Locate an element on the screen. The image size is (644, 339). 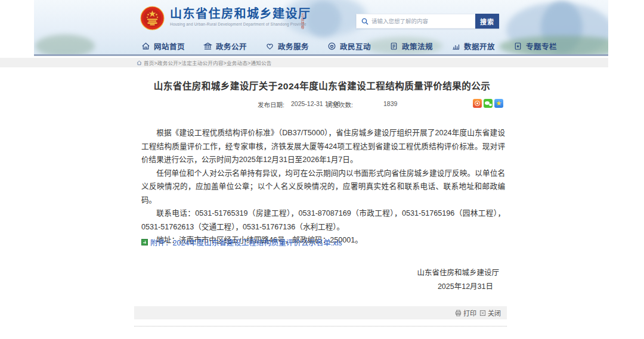
nav-item-policies: 政策法规 is located at coordinates (411, 46).